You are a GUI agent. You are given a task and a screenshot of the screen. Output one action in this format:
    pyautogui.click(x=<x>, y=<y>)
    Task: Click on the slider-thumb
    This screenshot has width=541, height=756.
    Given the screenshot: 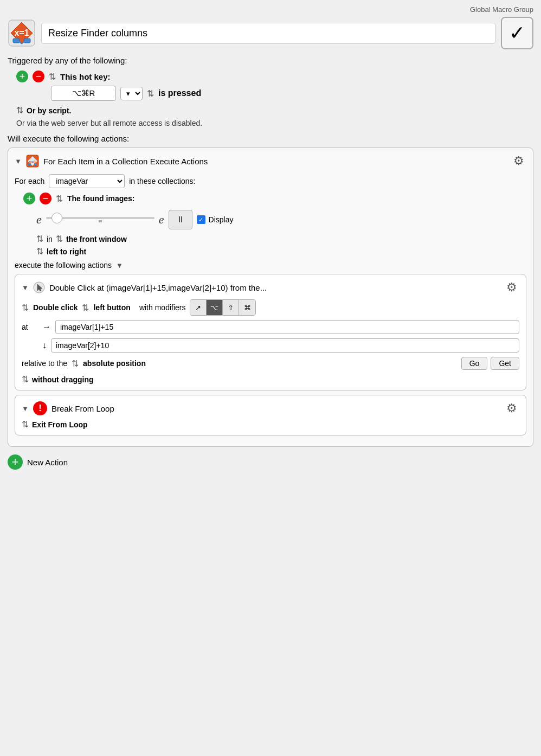 What is the action you would take?
    pyautogui.click(x=57, y=218)
    